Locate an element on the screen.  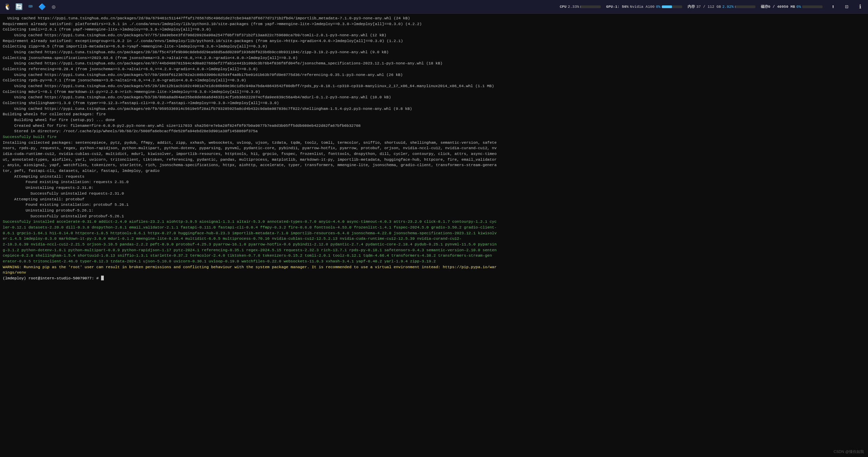
app-icon-3: ⌨ is located at coordinates (31, 7).